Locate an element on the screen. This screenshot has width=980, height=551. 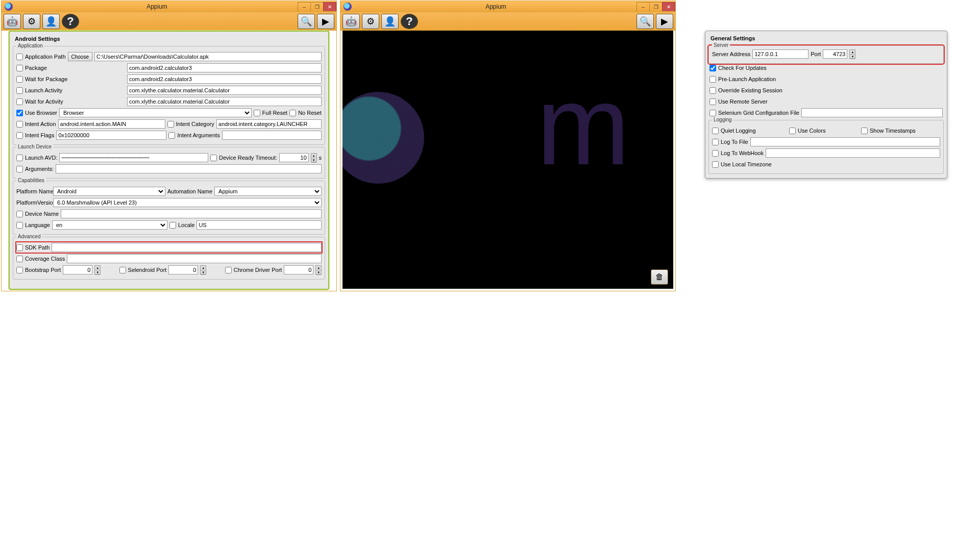
log-to-file-input is located at coordinates (845, 142).